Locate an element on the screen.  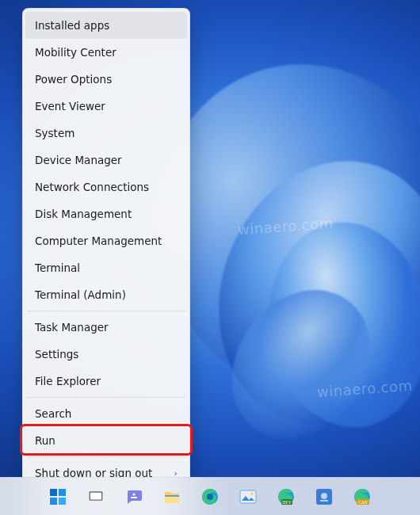
menu-item-label: System is located at coordinates (55, 133).